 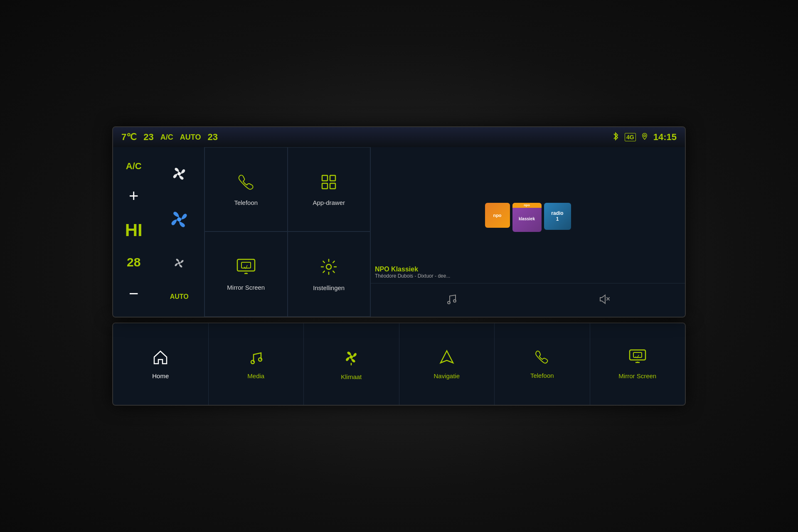 What do you see at coordinates (160, 376) in the screenshot?
I see `nav-home-label: Home` at bounding box center [160, 376].